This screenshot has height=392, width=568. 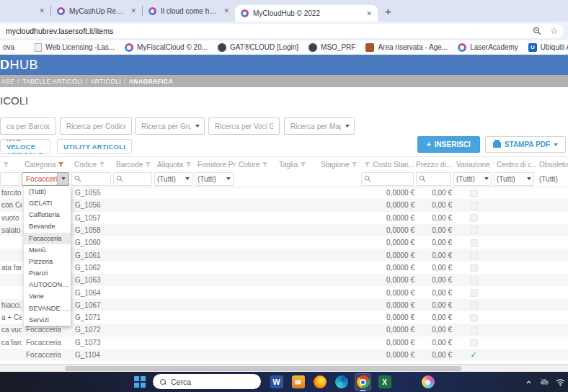 I want to click on explorer-taskbar-icon, so click(x=407, y=382).